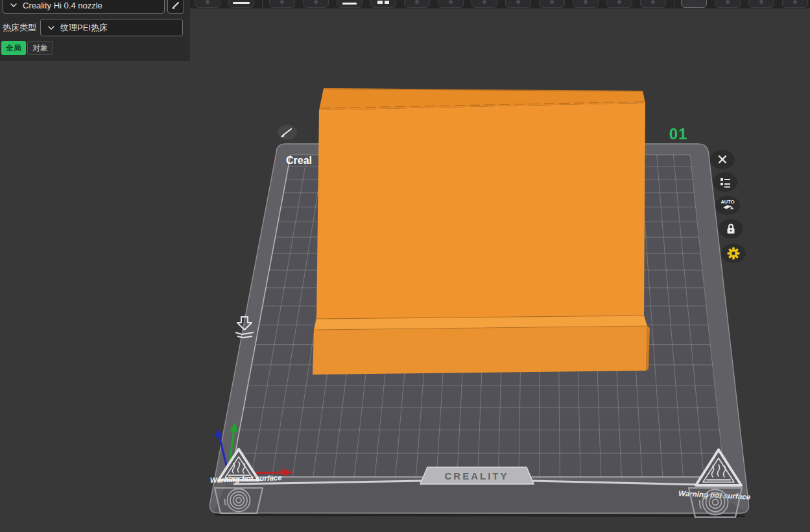 The width and height of the screenshot is (810, 532). What do you see at coordinates (95, 30) in the screenshot?
I see `prepare-settings-panel: Creality Hi 0.4 nozzle 热床类型 纹理PEI热床 全局 对…` at bounding box center [95, 30].